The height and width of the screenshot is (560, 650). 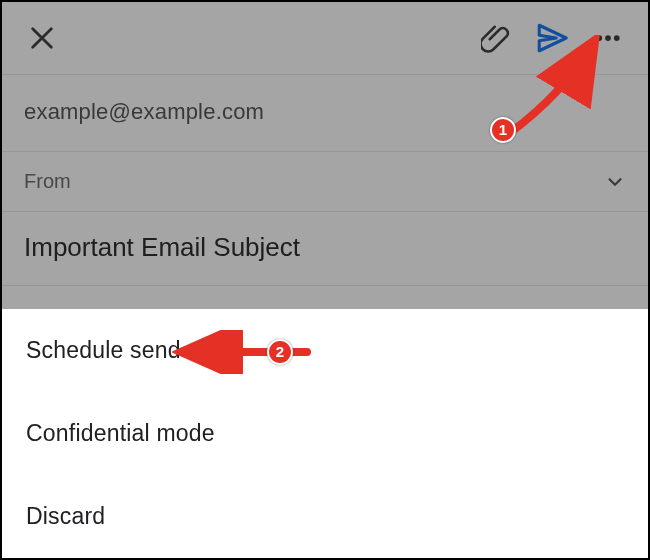 I want to click on annotation-badge-1: 1, so click(x=503, y=130).